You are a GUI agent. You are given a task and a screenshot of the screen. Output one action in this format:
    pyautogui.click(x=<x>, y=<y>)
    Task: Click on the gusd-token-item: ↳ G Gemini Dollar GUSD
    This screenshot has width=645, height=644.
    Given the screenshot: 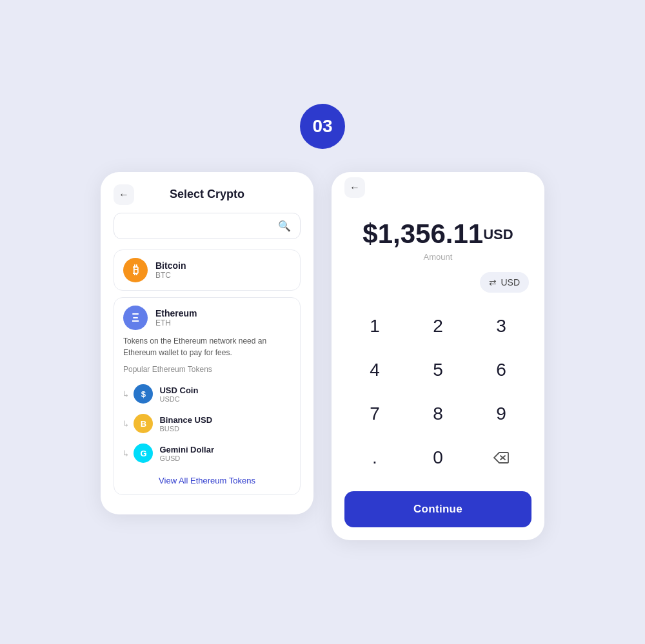 What is the action you would take?
    pyautogui.click(x=207, y=453)
    